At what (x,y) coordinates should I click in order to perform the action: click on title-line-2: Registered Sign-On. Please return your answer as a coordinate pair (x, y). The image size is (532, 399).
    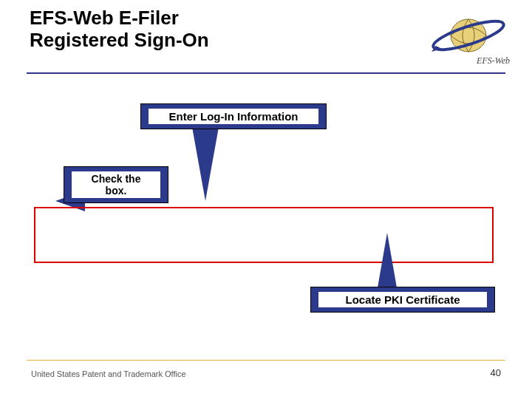
    Looking at the image, I should click on (120, 40).